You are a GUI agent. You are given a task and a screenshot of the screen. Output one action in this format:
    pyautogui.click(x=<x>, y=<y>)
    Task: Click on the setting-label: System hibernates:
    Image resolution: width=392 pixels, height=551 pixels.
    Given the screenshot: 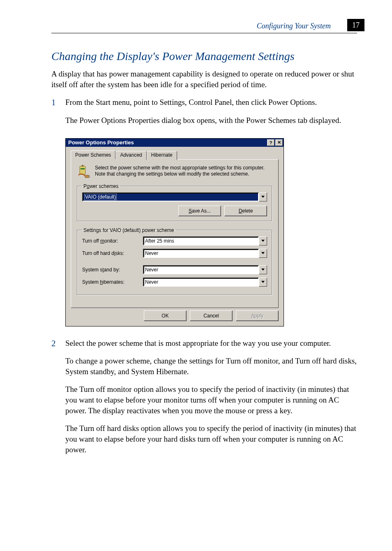 What is the action you would take?
    pyautogui.click(x=113, y=282)
    